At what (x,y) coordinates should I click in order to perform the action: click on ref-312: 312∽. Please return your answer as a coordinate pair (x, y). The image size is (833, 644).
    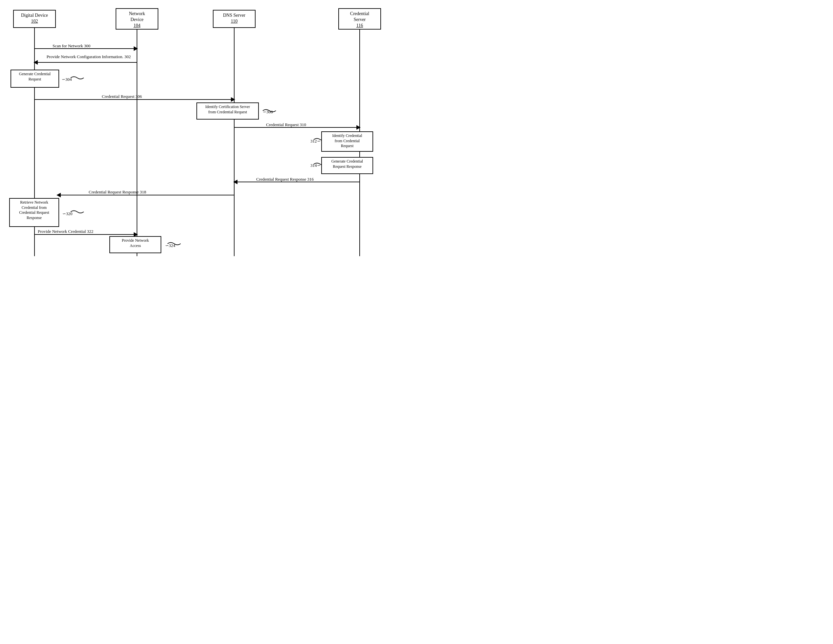
    Looking at the image, I should click on (316, 141).